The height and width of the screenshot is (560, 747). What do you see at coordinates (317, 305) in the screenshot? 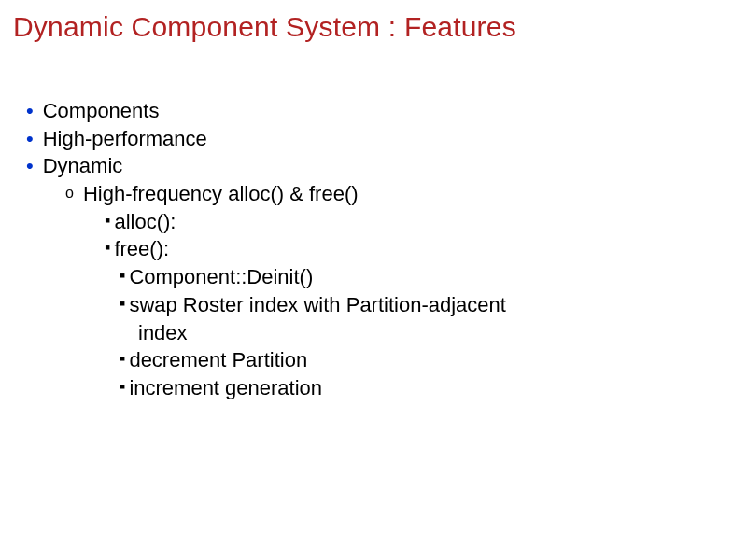
I see `bullet-text: swap Roster index with Partition-adjacen…` at bounding box center [317, 305].